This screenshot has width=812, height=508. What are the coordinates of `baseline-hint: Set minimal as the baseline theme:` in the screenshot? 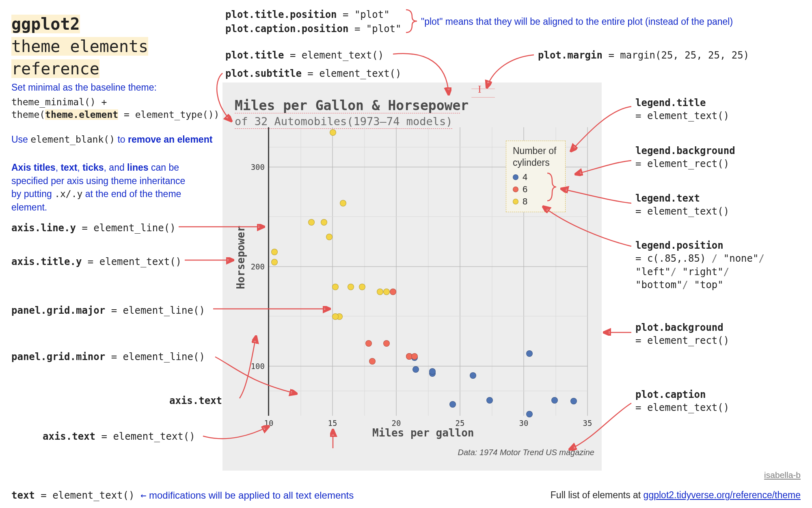 It's located at (84, 88).